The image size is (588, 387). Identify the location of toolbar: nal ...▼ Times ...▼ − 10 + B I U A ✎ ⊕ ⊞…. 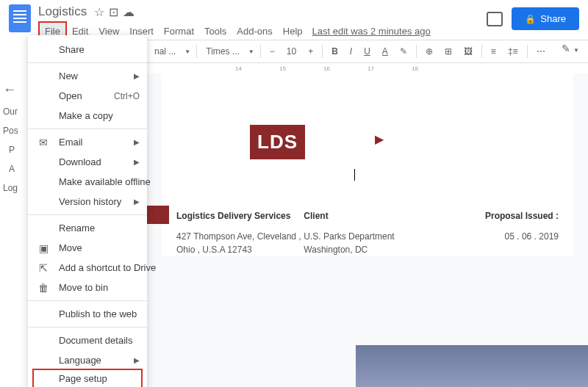
(368, 51).